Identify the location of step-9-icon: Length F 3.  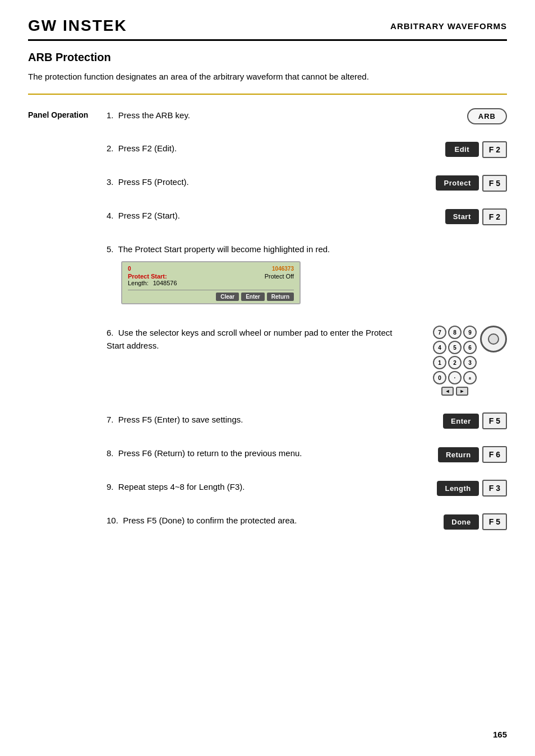
(456, 488).